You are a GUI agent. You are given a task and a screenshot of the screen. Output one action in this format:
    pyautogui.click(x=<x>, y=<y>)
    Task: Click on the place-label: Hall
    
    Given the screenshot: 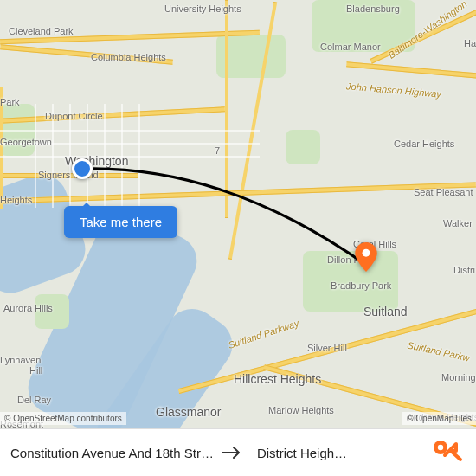 What is the action you would take?
    pyautogui.click(x=470, y=43)
    